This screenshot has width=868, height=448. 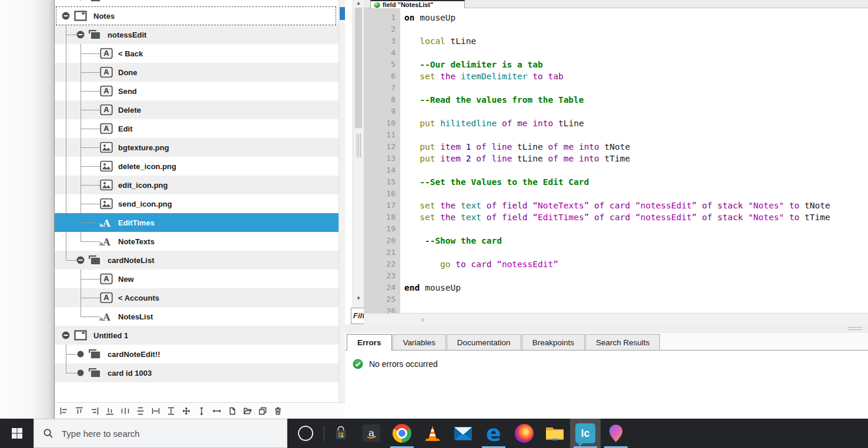 I want to click on handler-filter-input: Filt, so click(x=358, y=316).